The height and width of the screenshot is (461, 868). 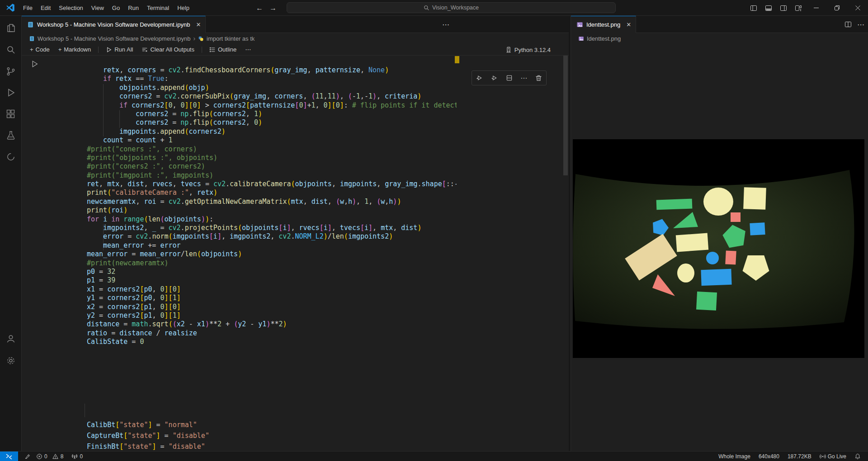 I want to click on code-line: x1 = corners2[p0, 0][0], so click(x=239, y=289).